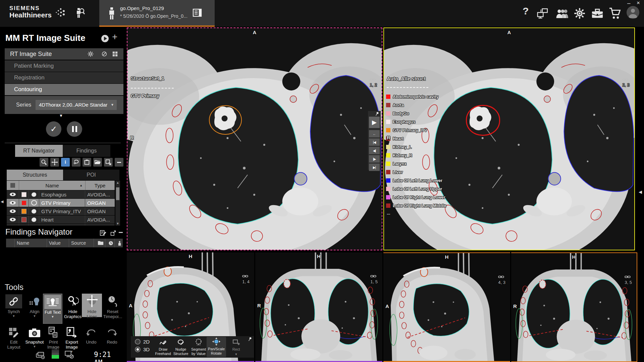 The image size is (644, 362). What do you see at coordinates (416, 105) in the screenshot?
I see `legend-item: Aorta` at bounding box center [416, 105].